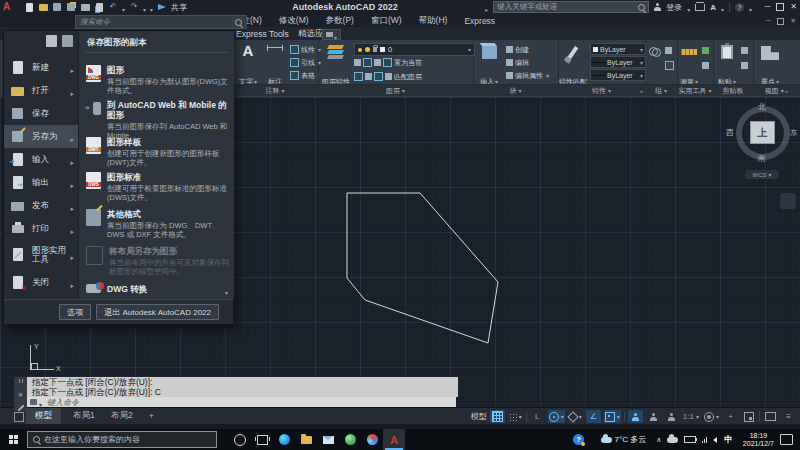  Describe the element at coordinates (780, 22) in the screenshot. I see `doc-restore-button` at that location.